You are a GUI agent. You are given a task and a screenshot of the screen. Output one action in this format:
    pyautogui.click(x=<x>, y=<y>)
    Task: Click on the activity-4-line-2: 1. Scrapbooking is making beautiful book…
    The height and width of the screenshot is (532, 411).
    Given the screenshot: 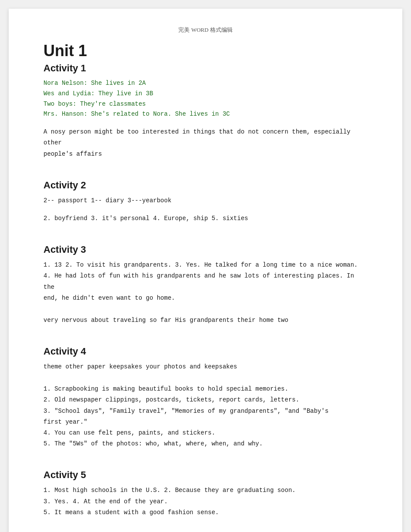 What is the action you would take?
    pyautogui.click(x=205, y=389)
    